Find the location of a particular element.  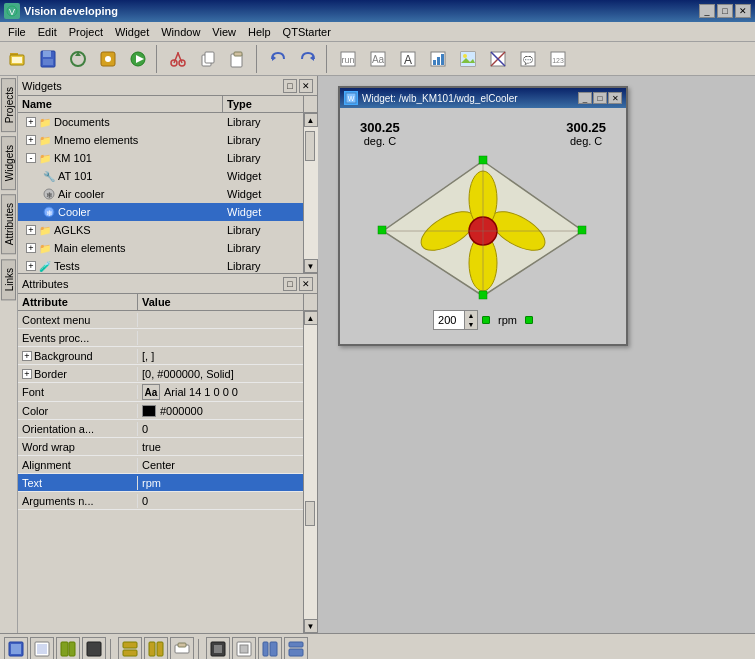

expand-km101: - is located at coordinates (31, 158).